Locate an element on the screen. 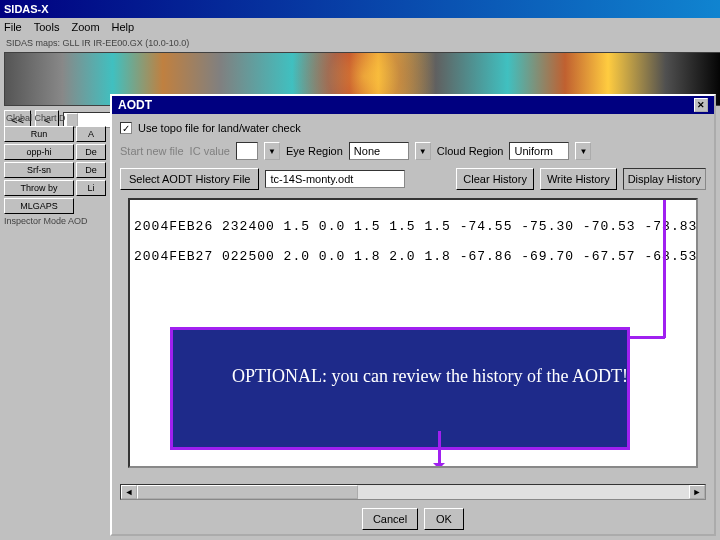 This screenshot has height=540, width=720. arrow-up-icon is located at coordinates (664, 268).